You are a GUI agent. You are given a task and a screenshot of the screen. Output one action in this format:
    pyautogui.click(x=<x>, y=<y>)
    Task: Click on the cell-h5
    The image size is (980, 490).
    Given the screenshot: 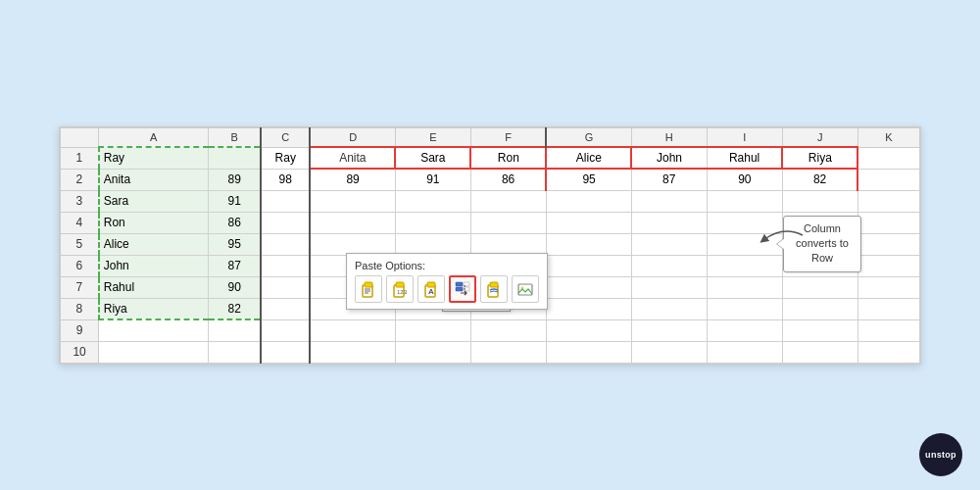 What is the action you would take?
    pyautogui.click(x=668, y=244)
    